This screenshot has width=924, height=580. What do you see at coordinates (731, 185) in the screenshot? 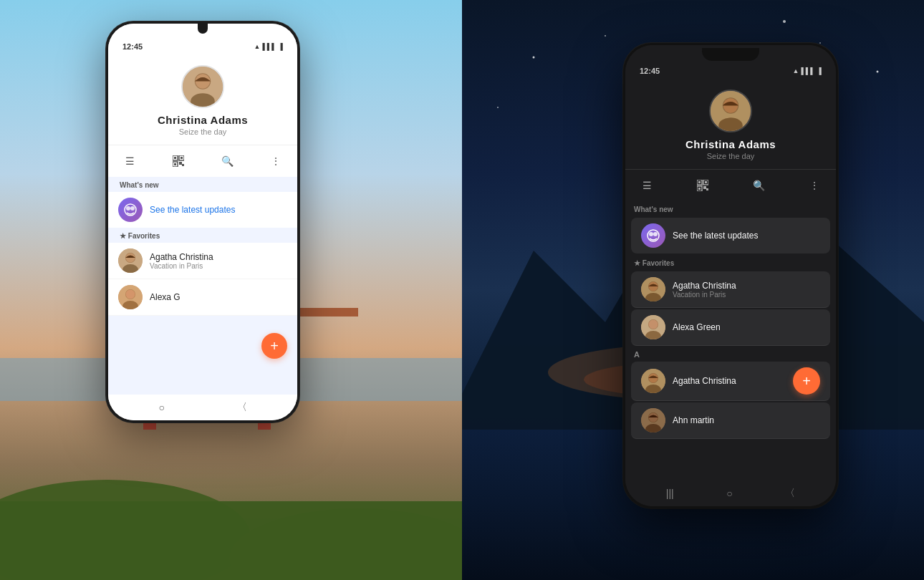
I see `toolbar-dark: ☰ 🔍 ⋮` at bounding box center [731, 185].